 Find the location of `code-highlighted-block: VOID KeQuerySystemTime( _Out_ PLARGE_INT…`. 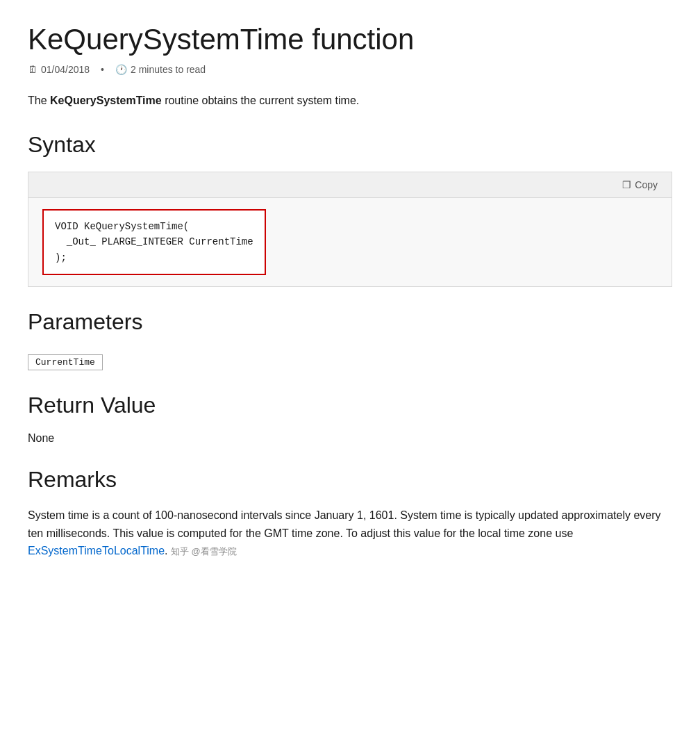

code-highlighted-block: VOID KeQuerySystemTime( _Out_ PLARGE_INT… is located at coordinates (154, 242).